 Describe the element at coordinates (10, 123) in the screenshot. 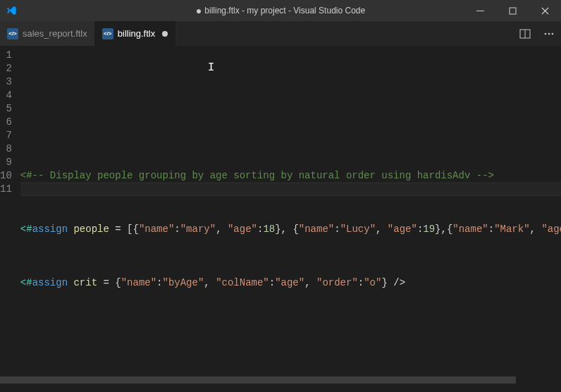

I see `line-number: 6` at that location.